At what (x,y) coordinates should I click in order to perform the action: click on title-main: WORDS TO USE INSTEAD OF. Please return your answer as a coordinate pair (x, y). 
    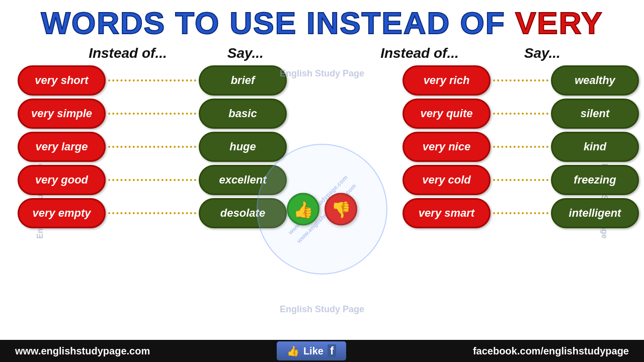
    Looking at the image, I should click on (278, 23).